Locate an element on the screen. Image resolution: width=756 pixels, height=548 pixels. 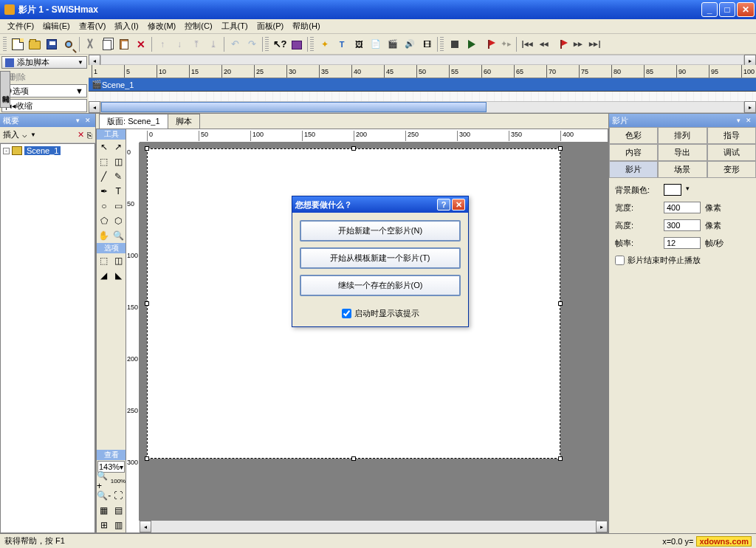
menu-modify: 修改(M) is located at coordinates (162, 27).